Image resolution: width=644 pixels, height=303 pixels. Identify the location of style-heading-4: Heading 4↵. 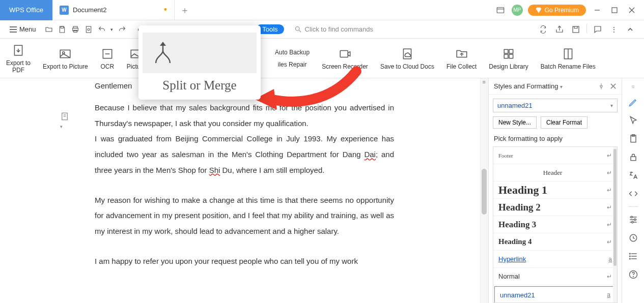
(555, 242).